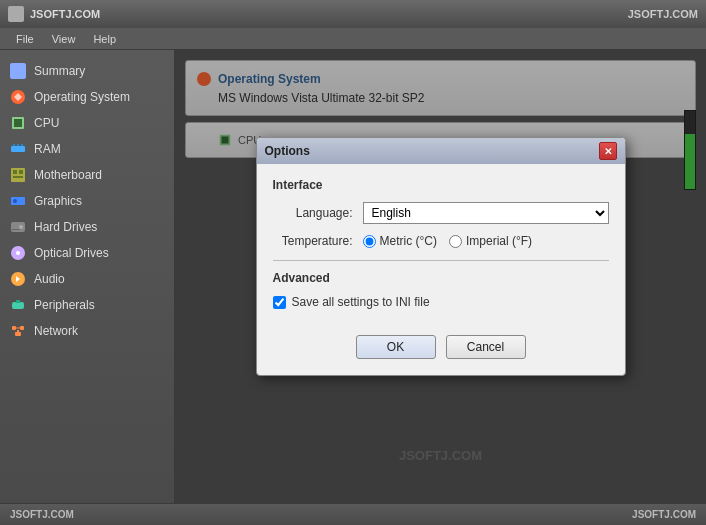  I want to click on menu-view: View, so click(64, 39).